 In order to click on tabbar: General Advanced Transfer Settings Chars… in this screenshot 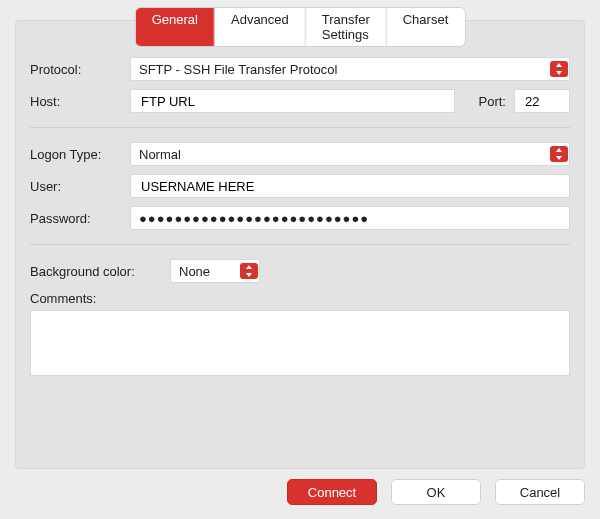, I will do `click(300, 27)`.